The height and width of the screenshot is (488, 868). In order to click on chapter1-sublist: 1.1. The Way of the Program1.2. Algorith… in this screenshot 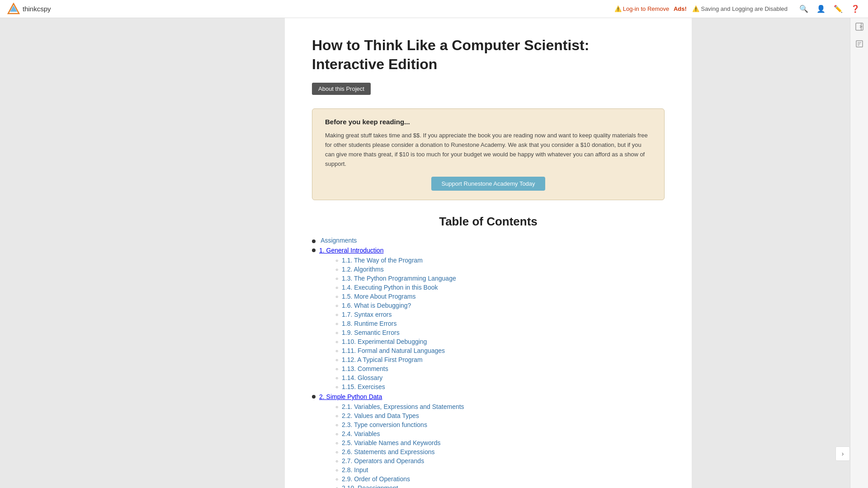, I will do `click(488, 324)`.